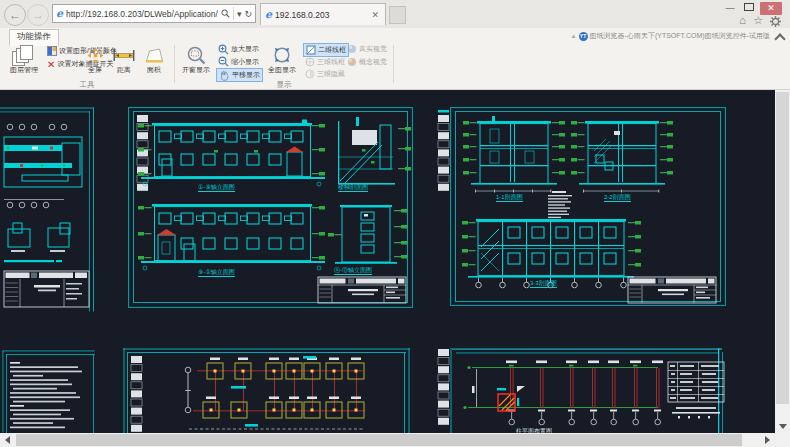 This screenshot has width=790, height=447. I want to click on ladder-strip-top, so click(444, 156).